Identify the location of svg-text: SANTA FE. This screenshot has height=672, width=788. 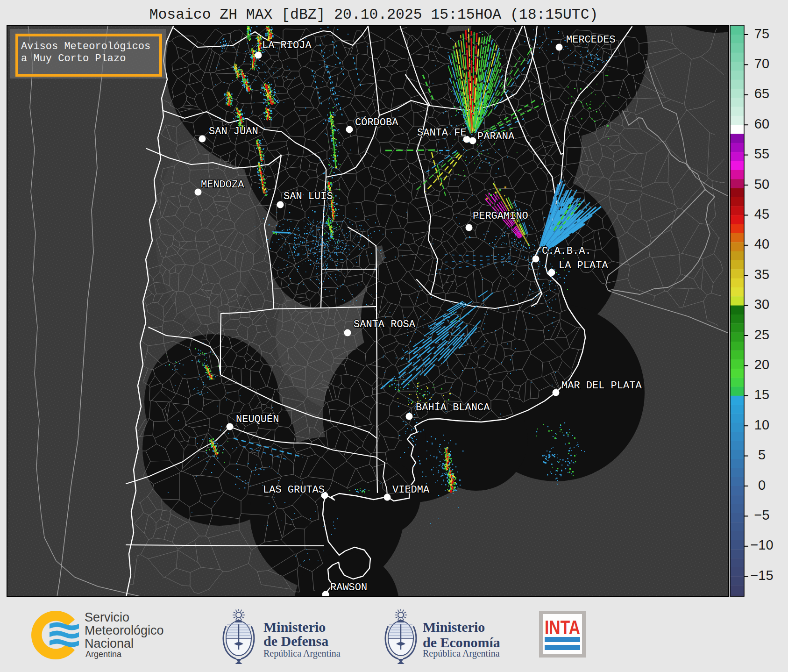
(442, 133).